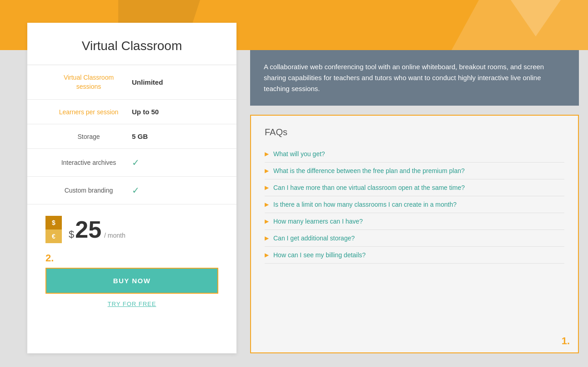 This screenshot has width=588, height=367. I want to click on faq-arrow-icon-4: ▶, so click(266, 221).